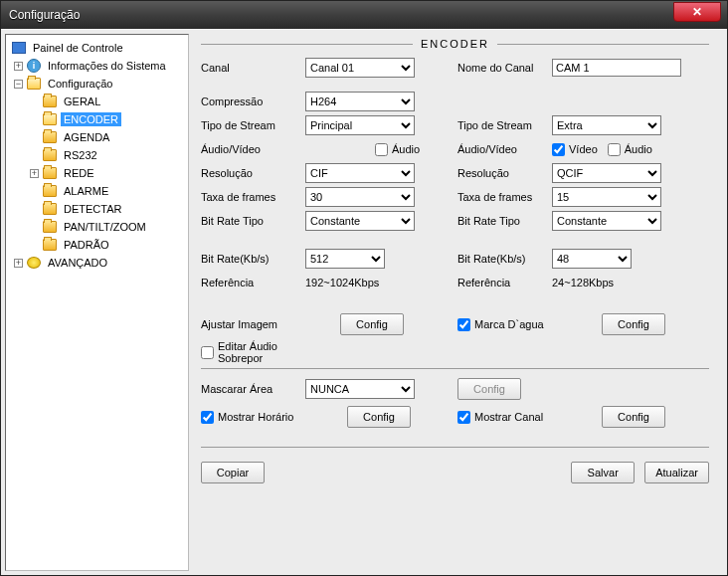 This screenshot has width=728, height=576. I want to click on marca-dagua-config-button: Config, so click(634, 324).